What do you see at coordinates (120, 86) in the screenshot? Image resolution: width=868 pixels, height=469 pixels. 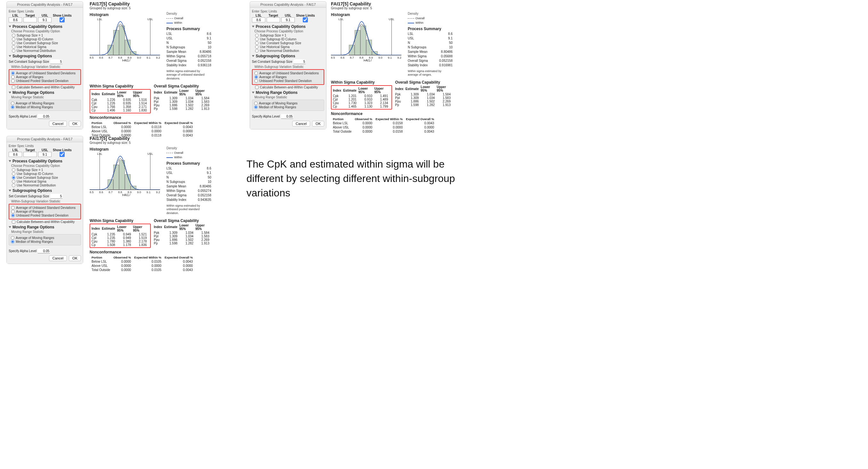 I see `within-sigma-title: Within Sigma Capability` at bounding box center [120, 86].